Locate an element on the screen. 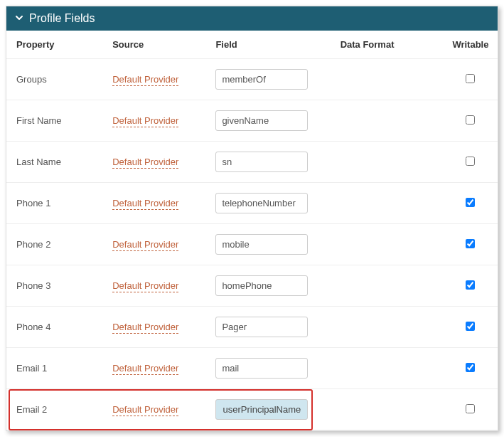 This screenshot has height=439, width=504. panel-title: Profile Fields is located at coordinates (62, 18).